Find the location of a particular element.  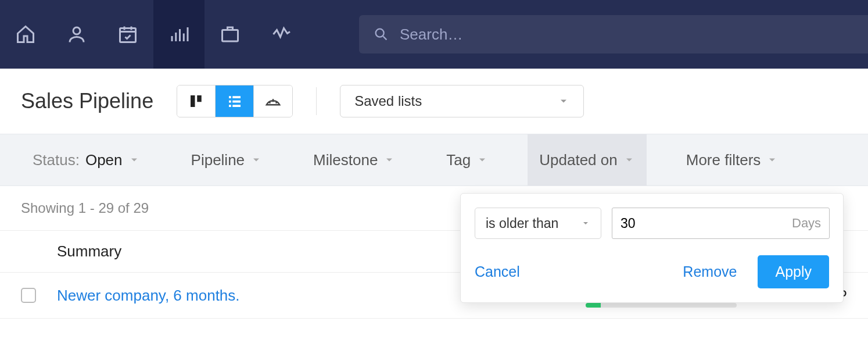

row-checkbox is located at coordinates (28, 295).